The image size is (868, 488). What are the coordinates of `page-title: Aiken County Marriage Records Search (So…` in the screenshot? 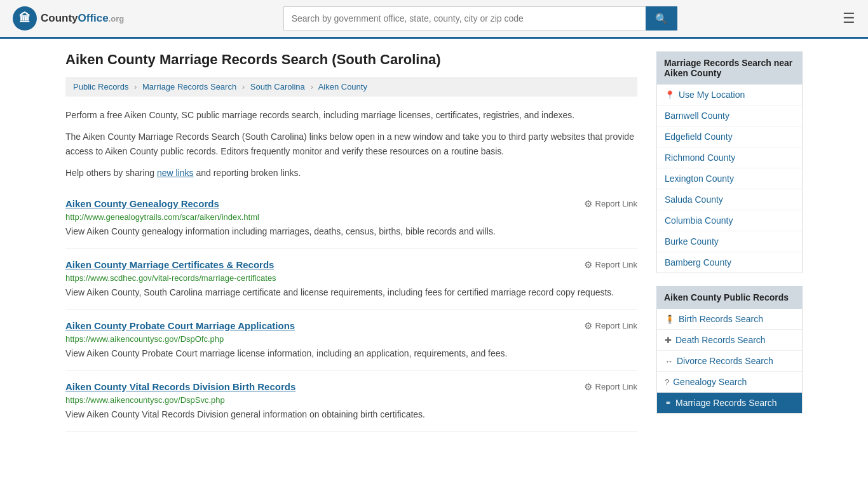 It's located at (351, 60).